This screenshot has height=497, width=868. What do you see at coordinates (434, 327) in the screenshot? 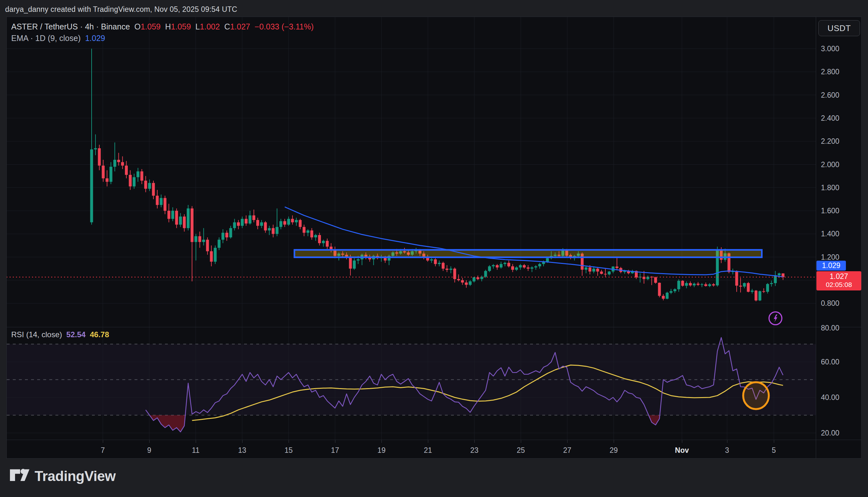
I see `pane-separator` at bounding box center [434, 327].